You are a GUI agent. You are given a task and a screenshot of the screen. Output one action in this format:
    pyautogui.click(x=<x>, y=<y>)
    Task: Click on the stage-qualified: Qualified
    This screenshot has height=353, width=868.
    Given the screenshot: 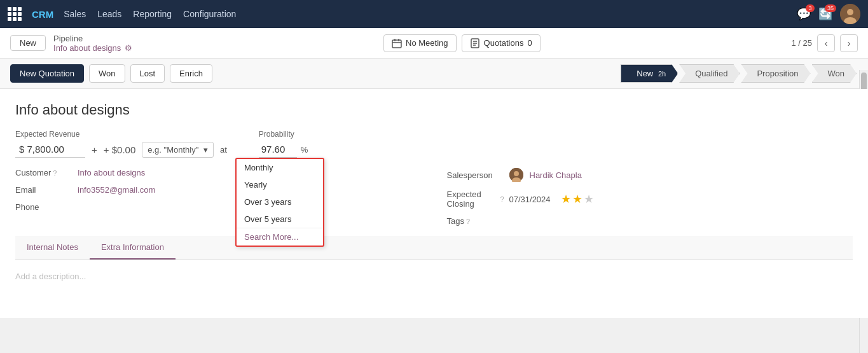 What is the action you would take?
    pyautogui.click(x=710, y=74)
    